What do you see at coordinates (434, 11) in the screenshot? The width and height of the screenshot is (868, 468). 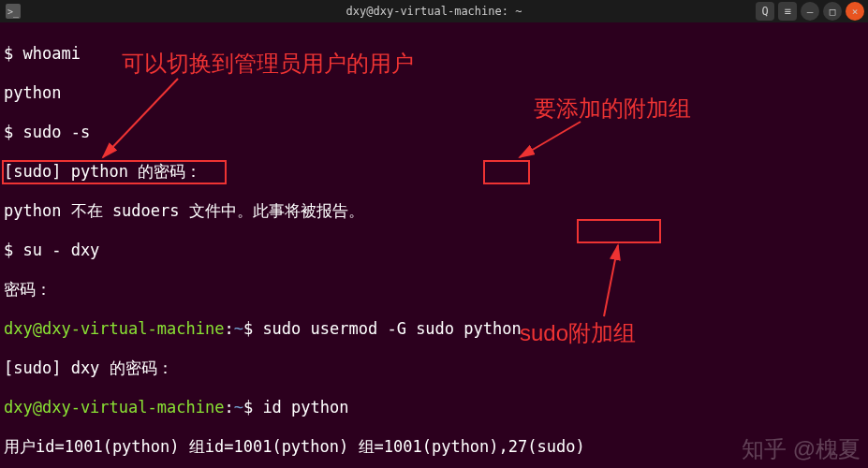 I see `window-title: dxy@dxy-virtual-machine: ~` at bounding box center [434, 11].